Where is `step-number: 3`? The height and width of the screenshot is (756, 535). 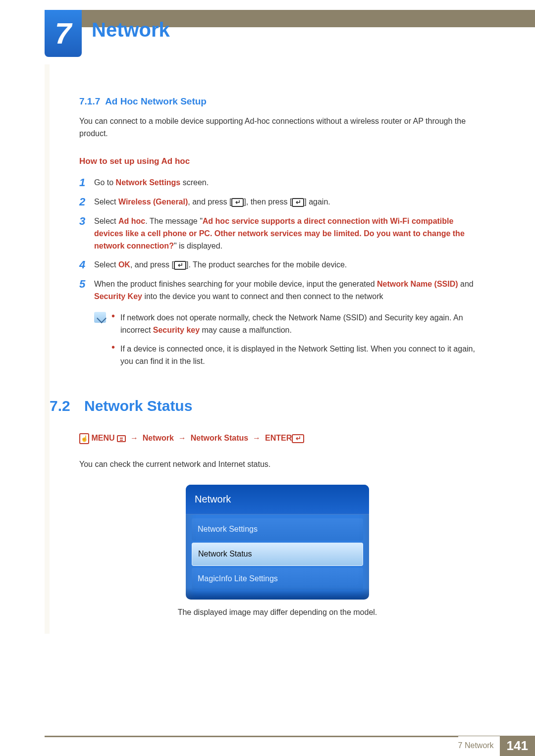
step-number: 3 is located at coordinates (87, 234).